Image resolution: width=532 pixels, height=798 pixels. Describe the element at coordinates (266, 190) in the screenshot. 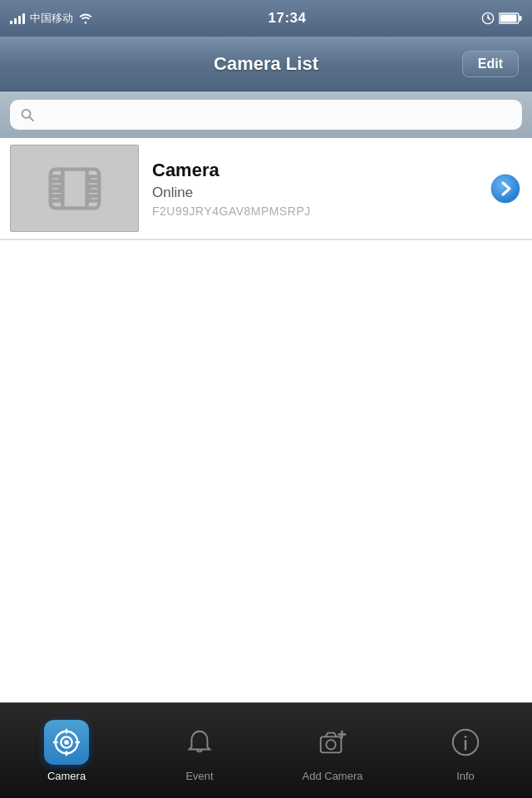

I see `camera-list: Camera Online F2U99JRY4GAV8MPMSRPJ` at that location.